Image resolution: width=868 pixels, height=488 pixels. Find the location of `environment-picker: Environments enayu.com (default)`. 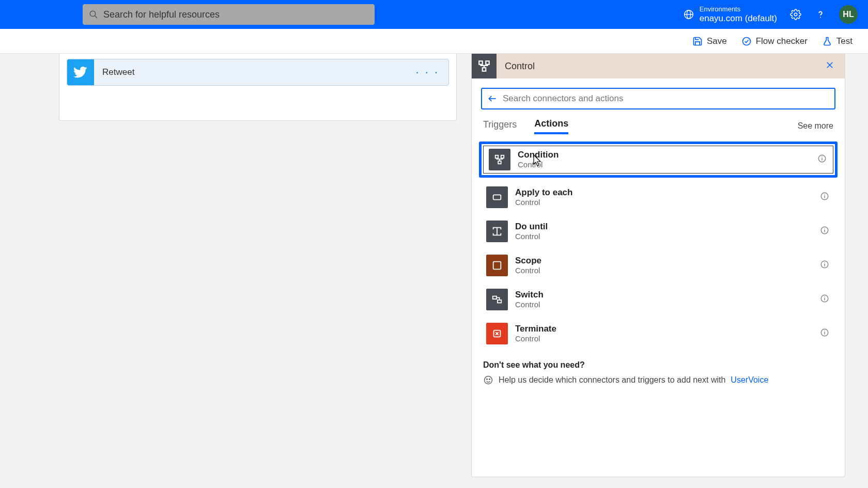

environment-picker: Environments enayu.com (default) is located at coordinates (730, 14).